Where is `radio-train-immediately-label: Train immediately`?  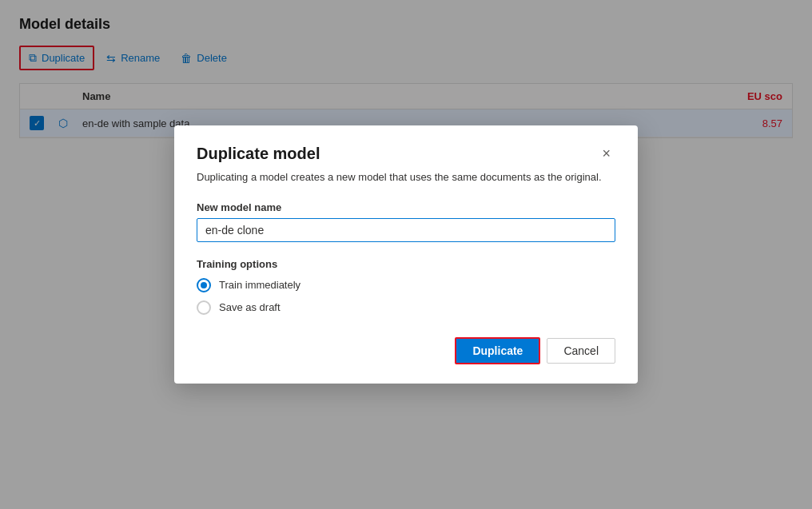 radio-train-immediately-label: Train immediately is located at coordinates (260, 284).